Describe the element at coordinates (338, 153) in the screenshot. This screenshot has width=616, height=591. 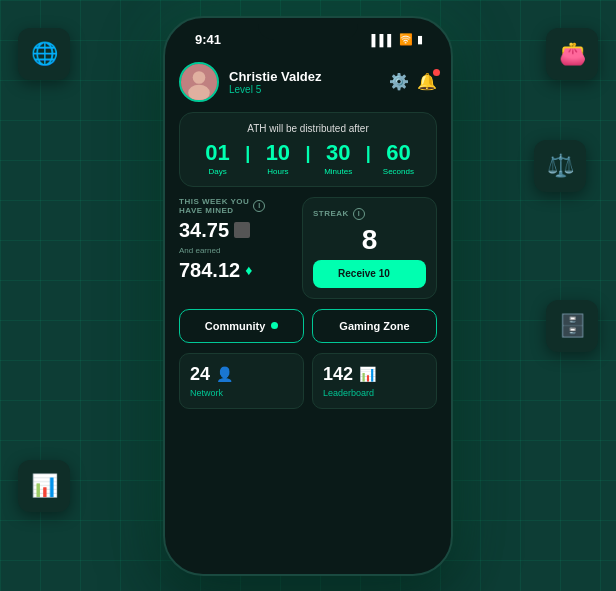
I see `minutes-value: 30` at that location.